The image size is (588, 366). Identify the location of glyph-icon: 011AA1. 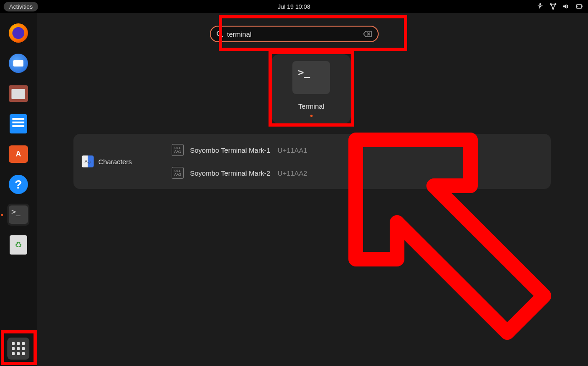
(178, 150).